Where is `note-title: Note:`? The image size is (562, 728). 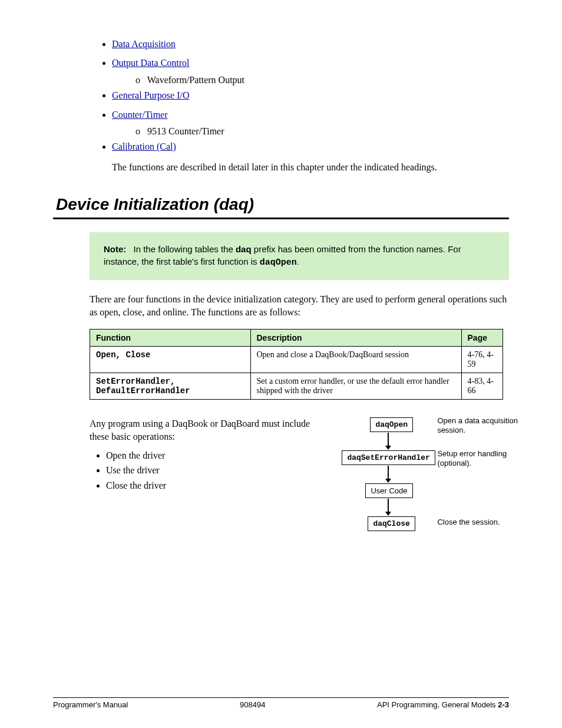 note-title: Note: is located at coordinates (117, 249).